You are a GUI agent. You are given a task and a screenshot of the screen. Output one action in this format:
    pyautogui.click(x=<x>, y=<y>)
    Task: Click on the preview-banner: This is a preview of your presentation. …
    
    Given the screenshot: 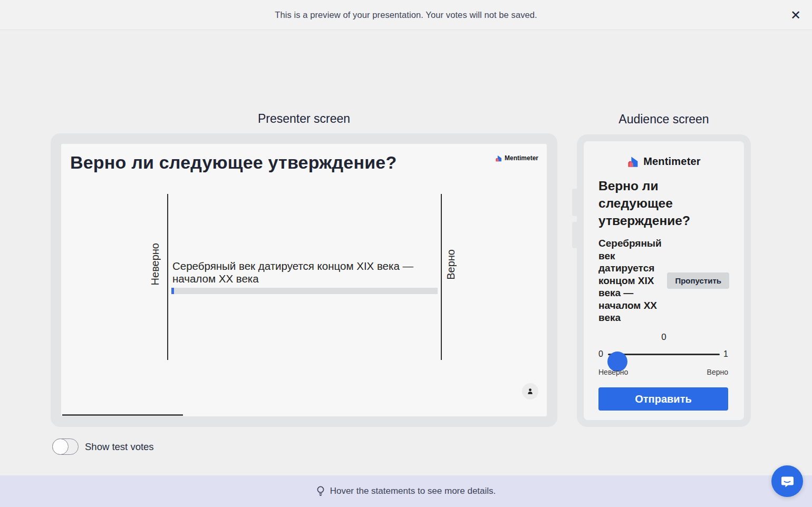 What is the action you would take?
    pyautogui.click(x=406, y=15)
    